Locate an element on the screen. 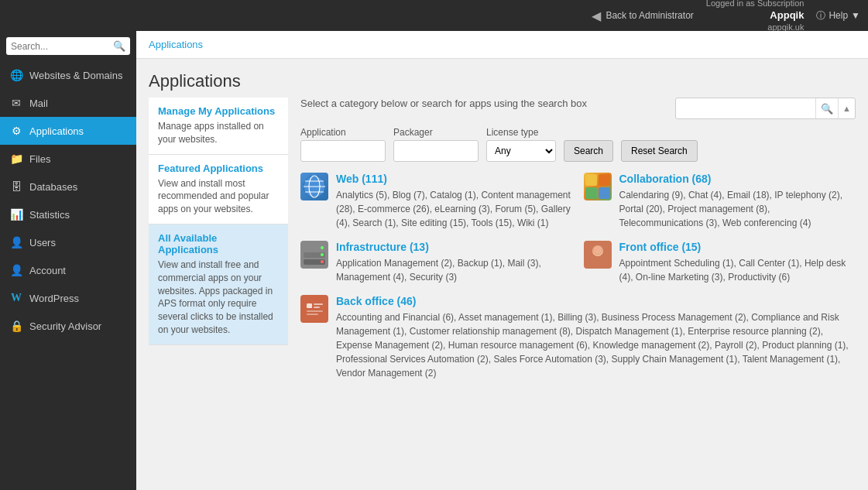 The image size is (868, 490). mail-icon: ✉ is located at coordinates (16, 103).